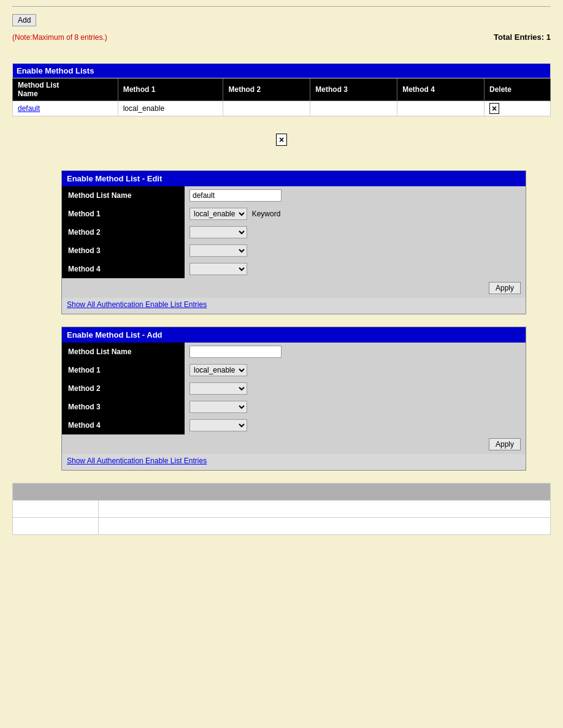 The image size is (563, 728). I want to click on edit-field-method-list-name: Method List Name, so click(294, 195).